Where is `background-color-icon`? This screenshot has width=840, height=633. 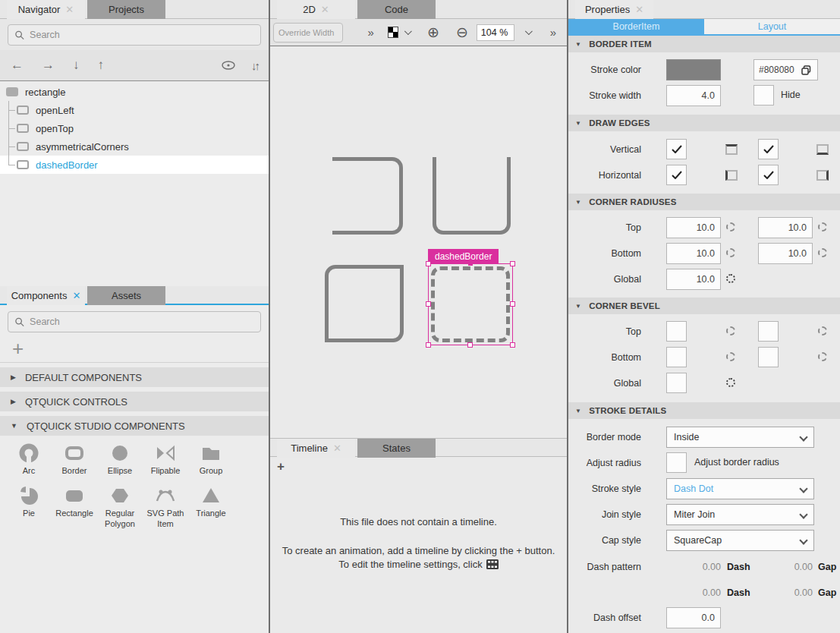
background-color-icon is located at coordinates (393, 32).